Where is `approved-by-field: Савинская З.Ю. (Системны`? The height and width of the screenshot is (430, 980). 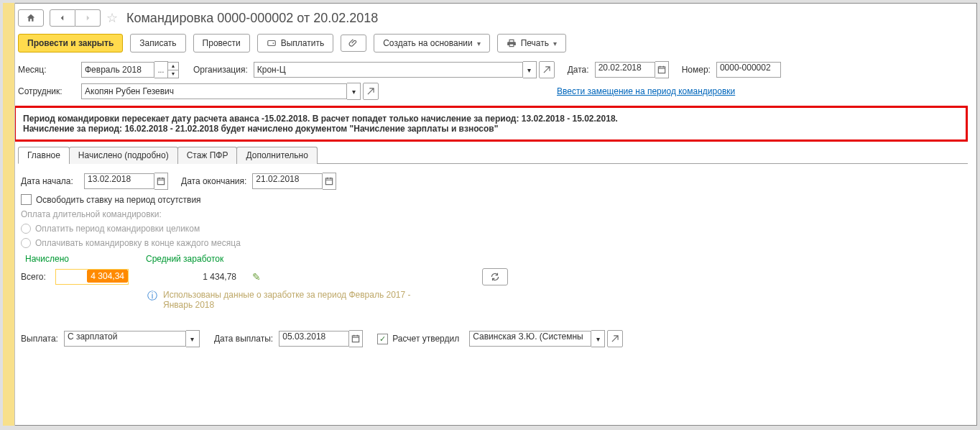
approved-by-field: Савинская З.Ю. (Системны is located at coordinates (530, 339).